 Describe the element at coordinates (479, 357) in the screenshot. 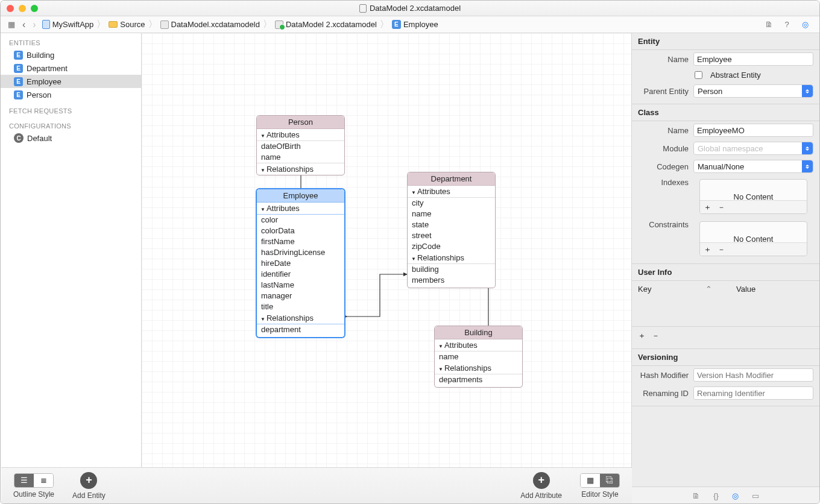

I see `entity-card-building: Building ▼Attributes name ▼Relationships…` at that location.